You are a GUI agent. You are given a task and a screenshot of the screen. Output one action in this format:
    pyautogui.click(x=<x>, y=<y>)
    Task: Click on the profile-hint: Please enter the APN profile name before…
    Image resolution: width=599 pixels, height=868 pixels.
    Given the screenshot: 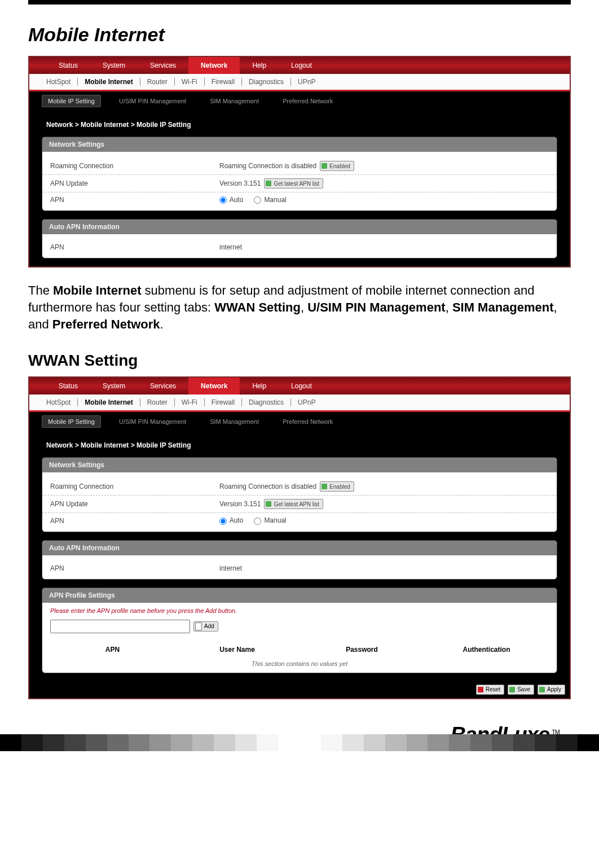 What is the action you would take?
    pyautogui.click(x=300, y=611)
    